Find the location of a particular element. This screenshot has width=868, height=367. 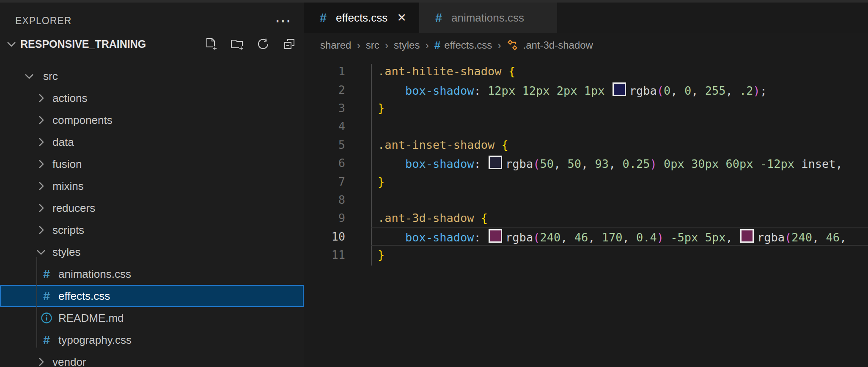

explorer-header: EXPLORER ⋯ is located at coordinates (152, 18).